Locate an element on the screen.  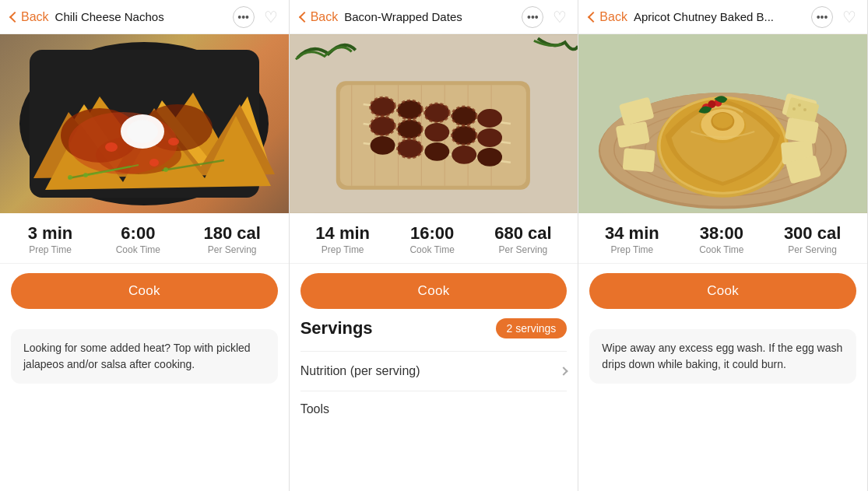
content-brie: Wipe away any excess egg wash. If the eg… is located at coordinates (722, 405).